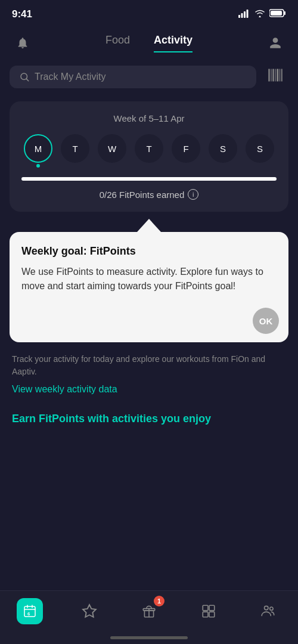 The height and width of the screenshot is (644, 298). What do you see at coordinates (260, 148) in the screenshot?
I see `day-circle-sun: S` at bounding box center [260, 148].